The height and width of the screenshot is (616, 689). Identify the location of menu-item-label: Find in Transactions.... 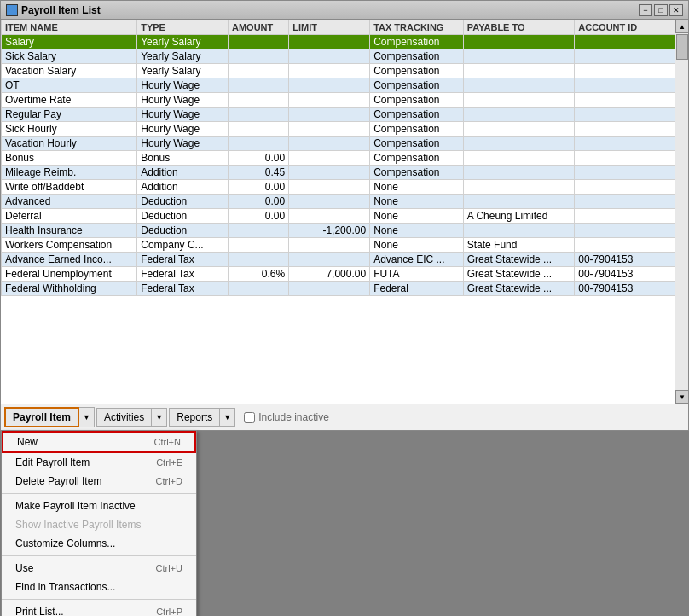
(65, 587).